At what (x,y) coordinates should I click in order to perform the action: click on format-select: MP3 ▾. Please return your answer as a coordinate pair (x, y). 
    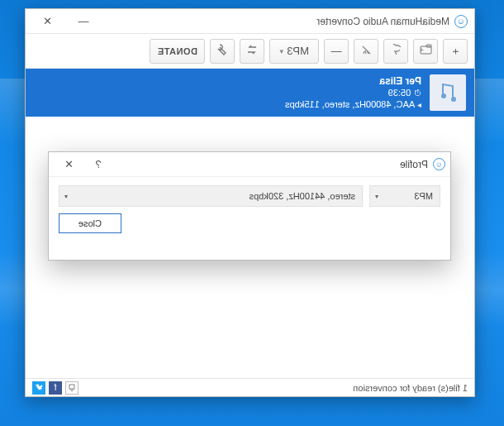
    Looking at the image, I should click on (405, 196).